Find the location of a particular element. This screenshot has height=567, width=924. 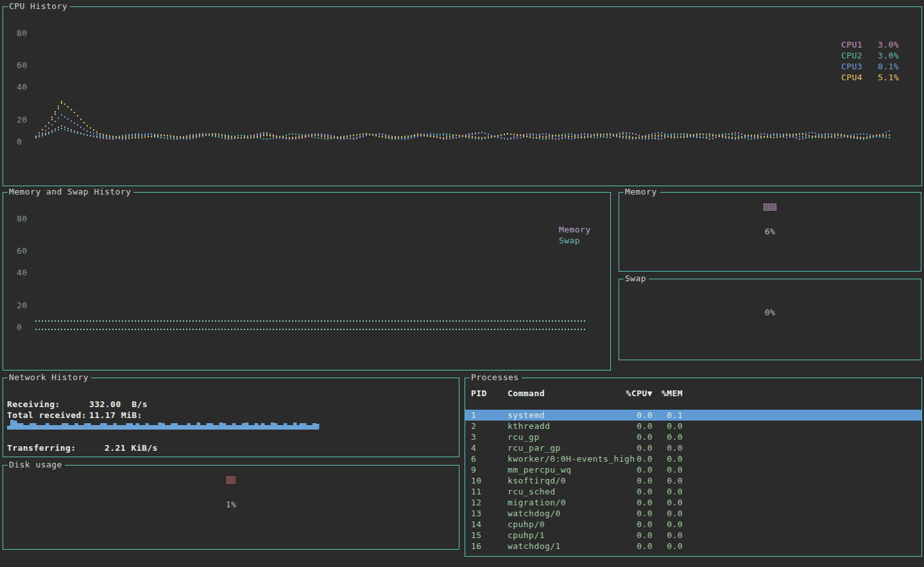

process-row: 9mm_percpu_wq0.00.0 is located at coordinates (693, 470).